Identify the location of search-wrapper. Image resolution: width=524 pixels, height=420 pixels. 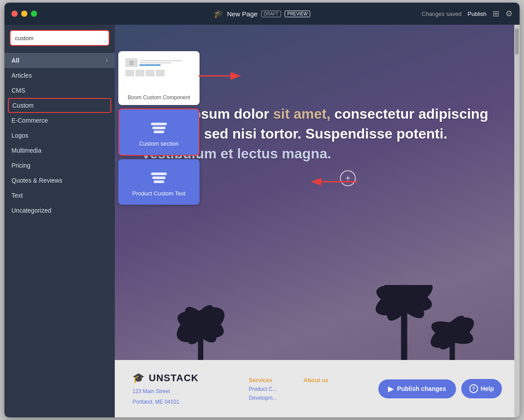
(60, 38).